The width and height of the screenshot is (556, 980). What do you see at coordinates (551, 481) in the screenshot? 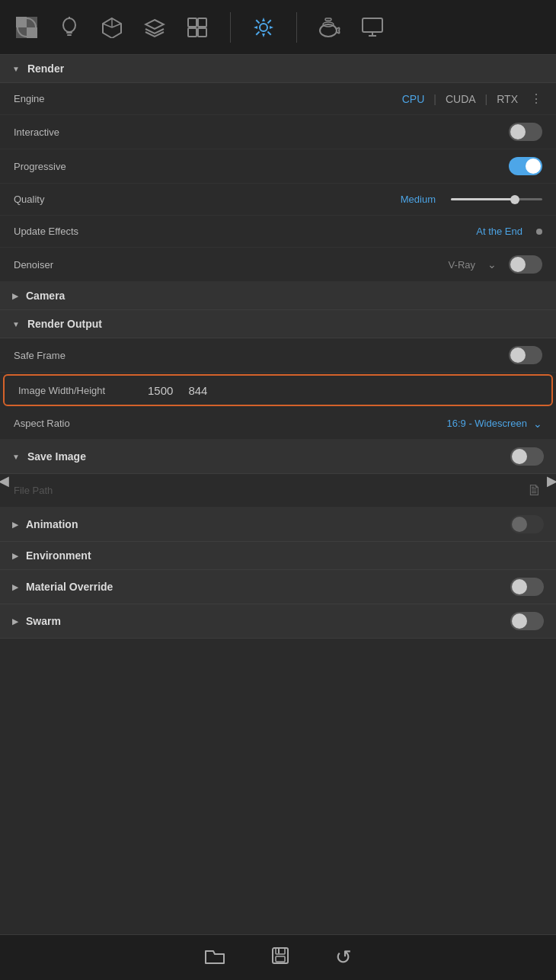
I see `panel-right-arrow: ▶` at bounding box center [551, 481].